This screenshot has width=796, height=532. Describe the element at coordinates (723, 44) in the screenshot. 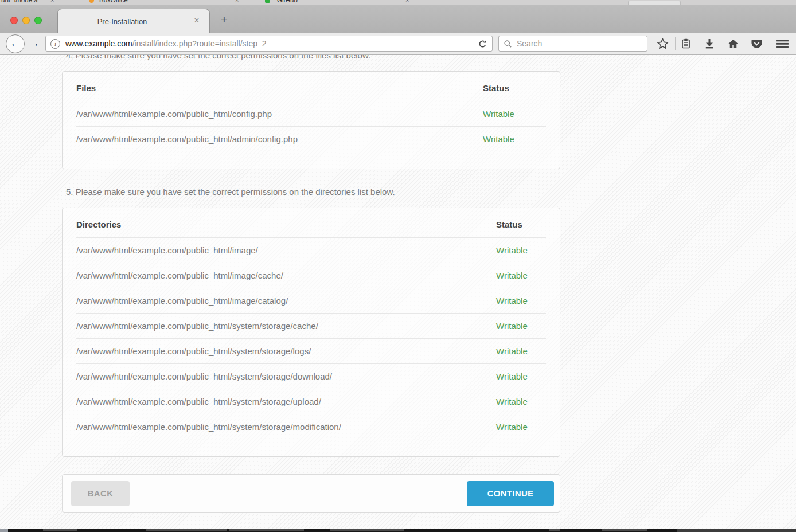

I see `toolbar-icon-group` at that location.